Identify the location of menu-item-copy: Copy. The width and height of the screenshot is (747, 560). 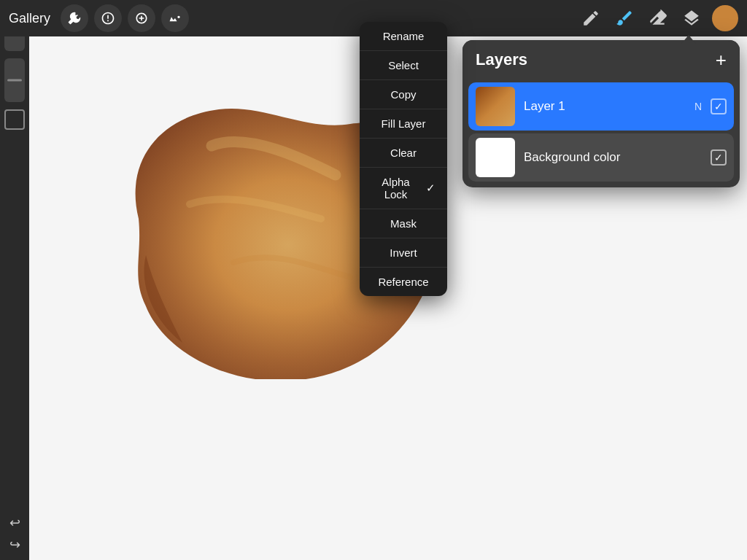
(403, 95).